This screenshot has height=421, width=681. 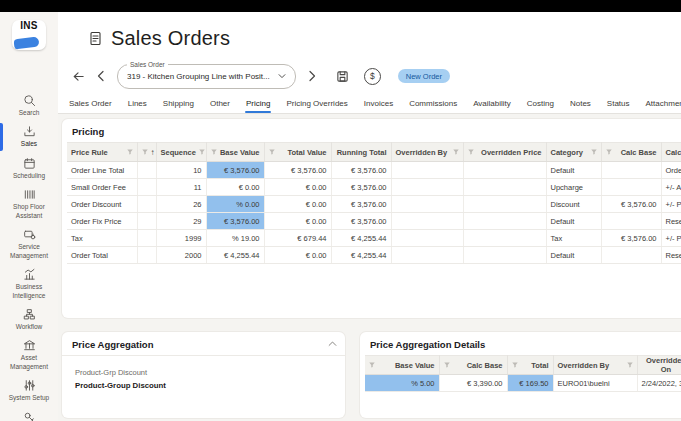 What do you see at coordinates (29, 292) in the screenshot?
I see `sidebar-item-label: Business Intelligence` at bounding box center [29, 292].